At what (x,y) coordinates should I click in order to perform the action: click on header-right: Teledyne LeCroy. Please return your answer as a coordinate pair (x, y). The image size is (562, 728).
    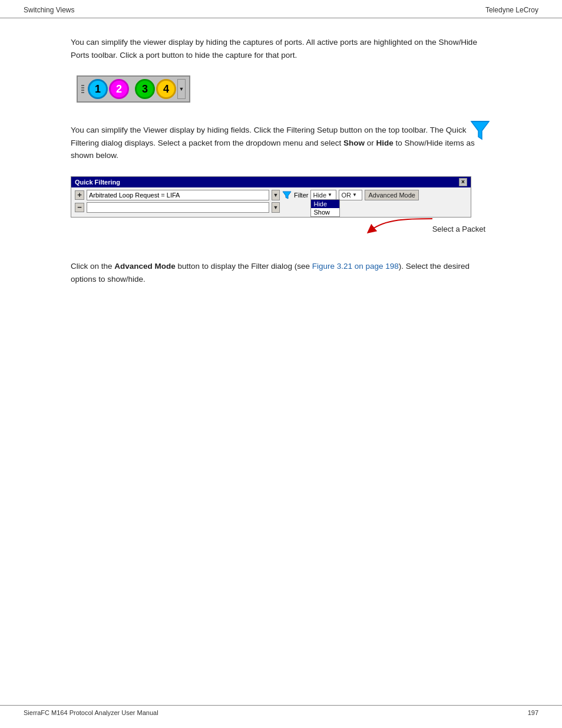
    Looking at the image, I should click on (512, 10).